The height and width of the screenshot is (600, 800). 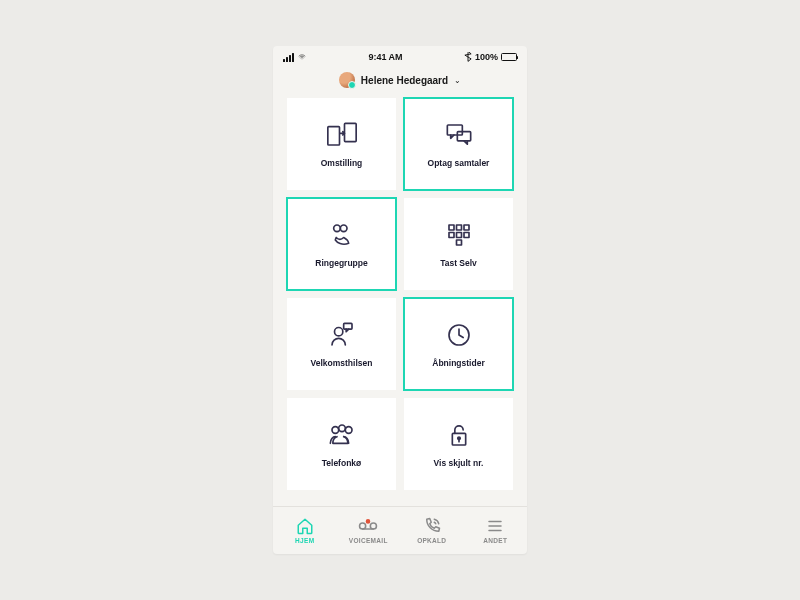 What do you see at coordinates (459, 463) in the screenshot?
I see `tile-label: Vis skjult nr.` at bounding box center [459, 463].